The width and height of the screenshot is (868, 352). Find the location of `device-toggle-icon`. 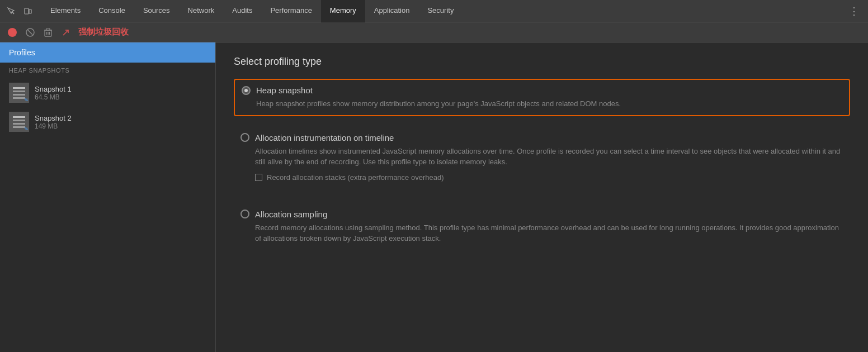

device-toggle-icon is located at coordinates (28, 11).